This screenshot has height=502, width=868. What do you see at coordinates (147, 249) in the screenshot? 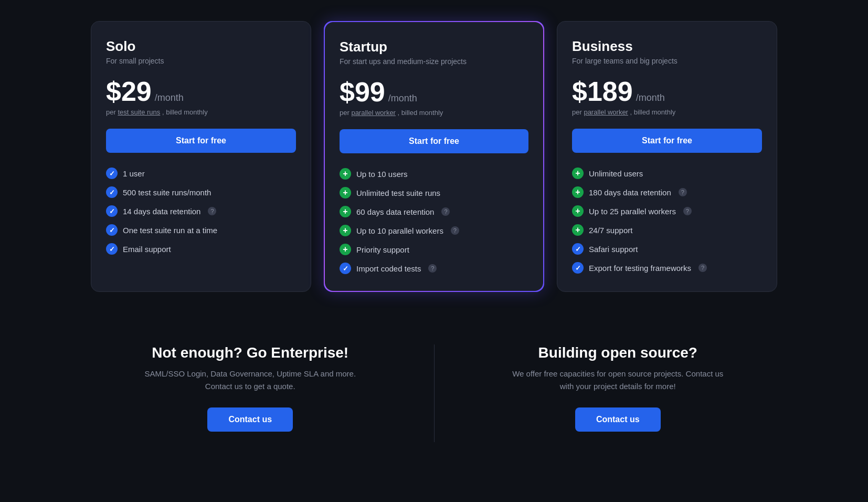
I see `feature-text: Email support` at bounding box center [147, 249].